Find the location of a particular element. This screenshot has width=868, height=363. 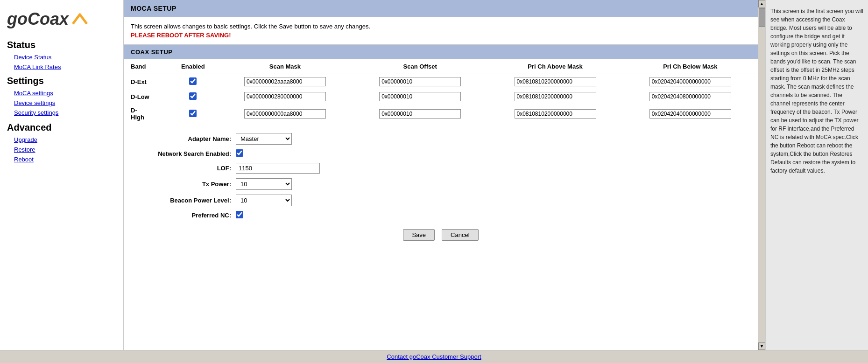

intro-box: This screen allows changes to basic sett… is located at coordinates (441, 31).